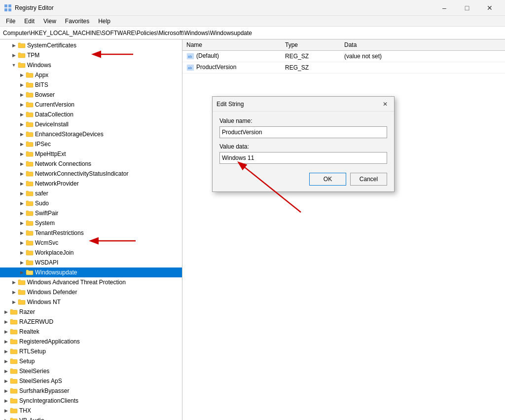  Describe the element at coordinates (91, 85) in the screenshot. I see `tree-item: ▶ BITS` at that location.